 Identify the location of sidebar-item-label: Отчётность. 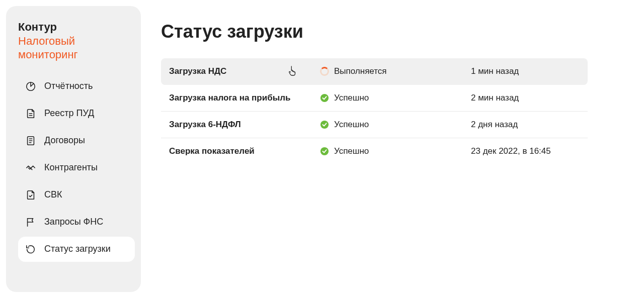
(68, 86).